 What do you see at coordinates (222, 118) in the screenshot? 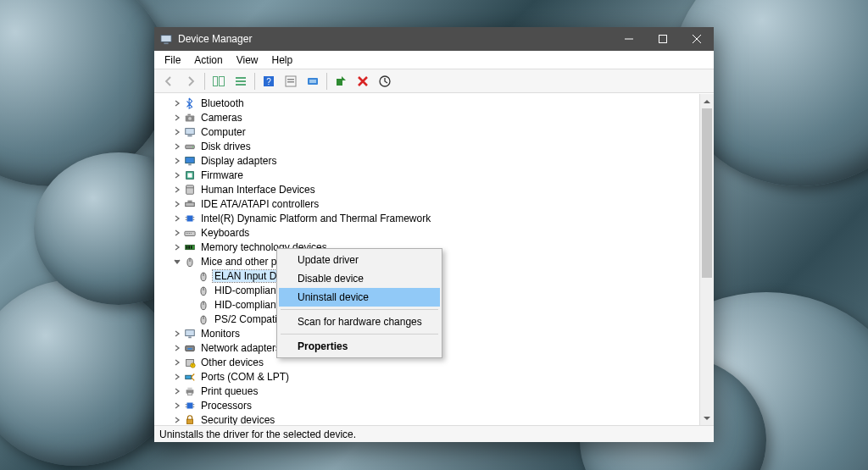
I see `tree-item-label: Cameras` at bounding box center [222, 118].